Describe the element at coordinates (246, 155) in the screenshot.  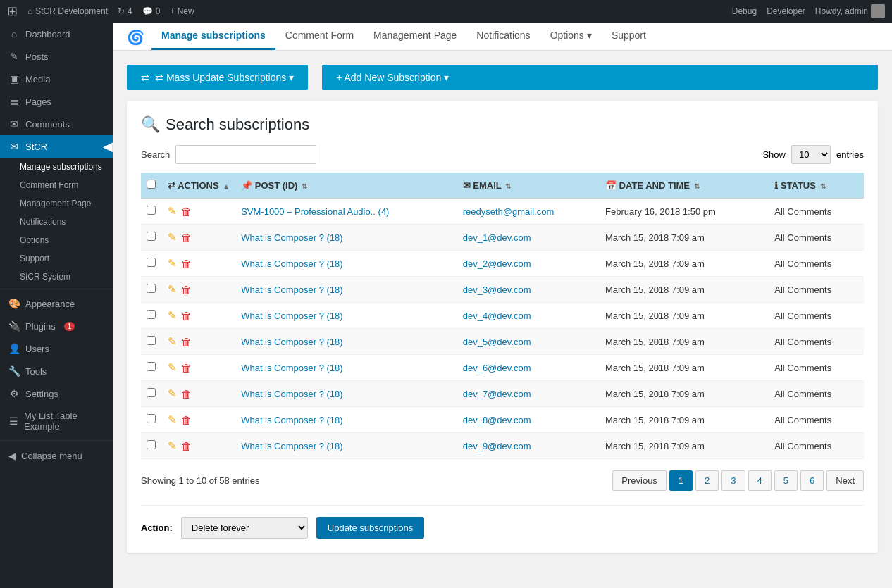
I see `search-input` at that location.